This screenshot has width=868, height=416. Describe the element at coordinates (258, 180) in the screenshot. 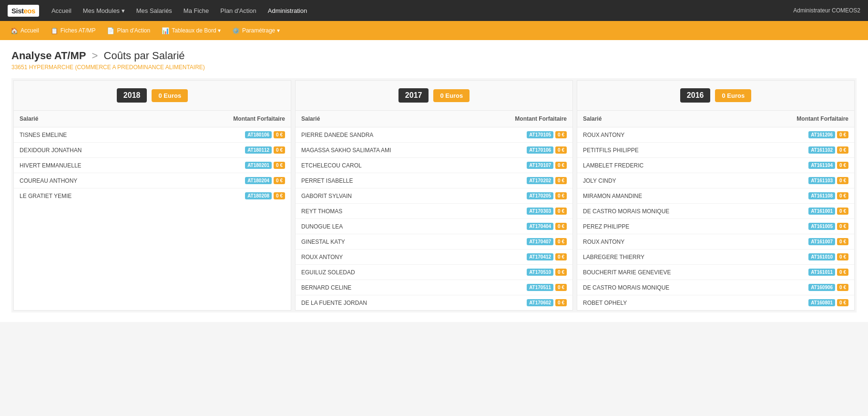

I see `at-badge: AT180204` at that location.